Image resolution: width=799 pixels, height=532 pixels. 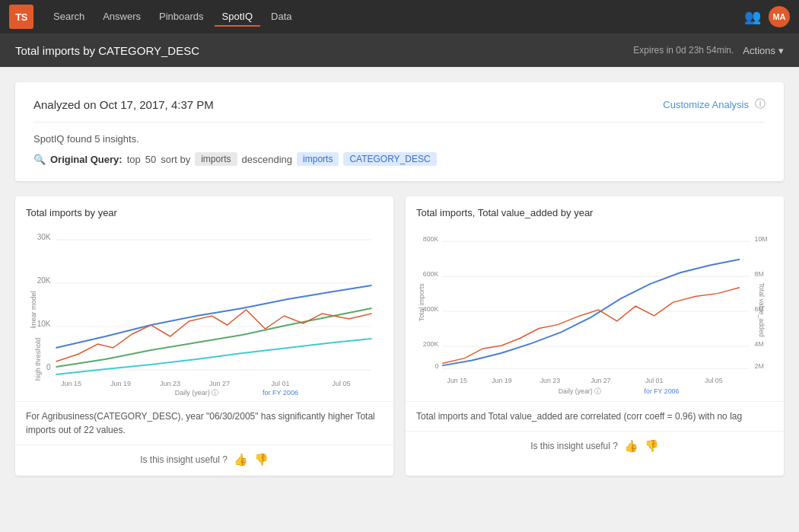 What do you see at coordinates (33, 309) in the screenshot?
I see `svg-text: linear model` at bounding box center [33, 309].